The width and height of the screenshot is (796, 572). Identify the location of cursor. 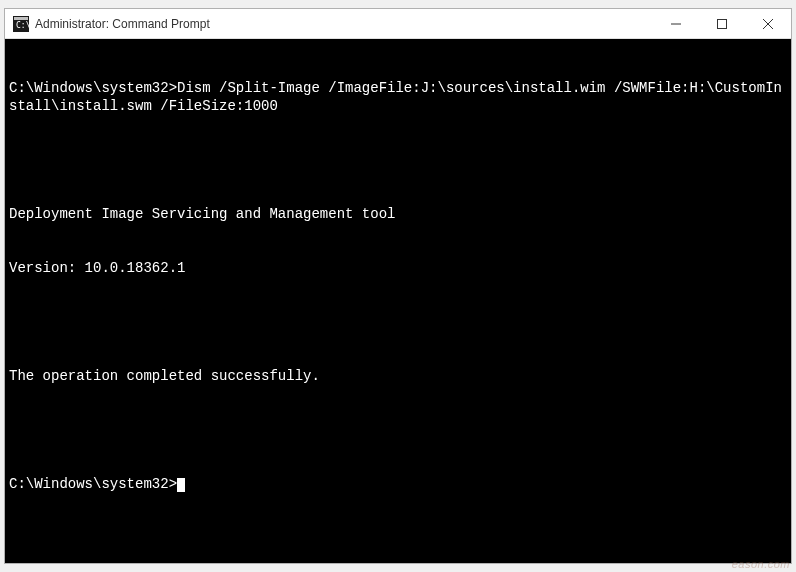
(181, 485).